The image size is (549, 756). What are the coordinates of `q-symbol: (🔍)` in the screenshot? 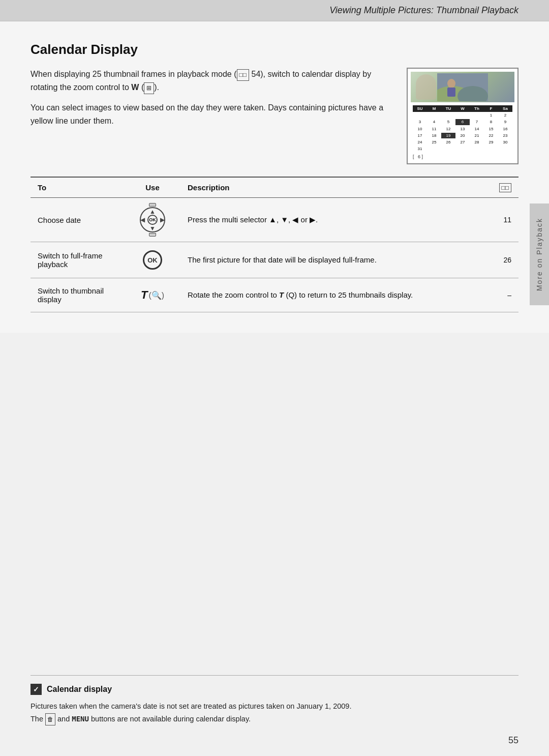 It's located at (157, 295).